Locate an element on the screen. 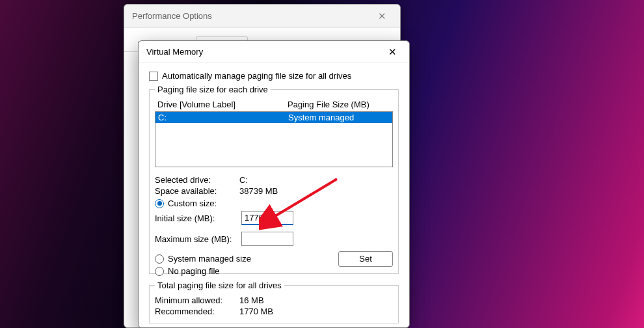  vm-titlebar: Virtual Memory ✕ is located at coordinates (274, 52).